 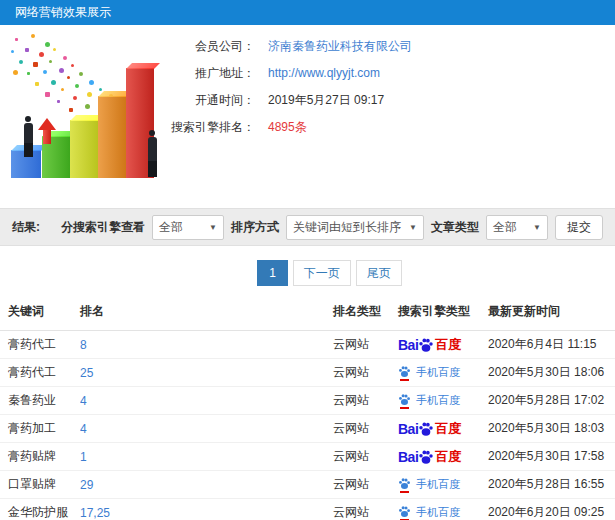 I want to click on rank-link: 1, so click(x=206, y=457).